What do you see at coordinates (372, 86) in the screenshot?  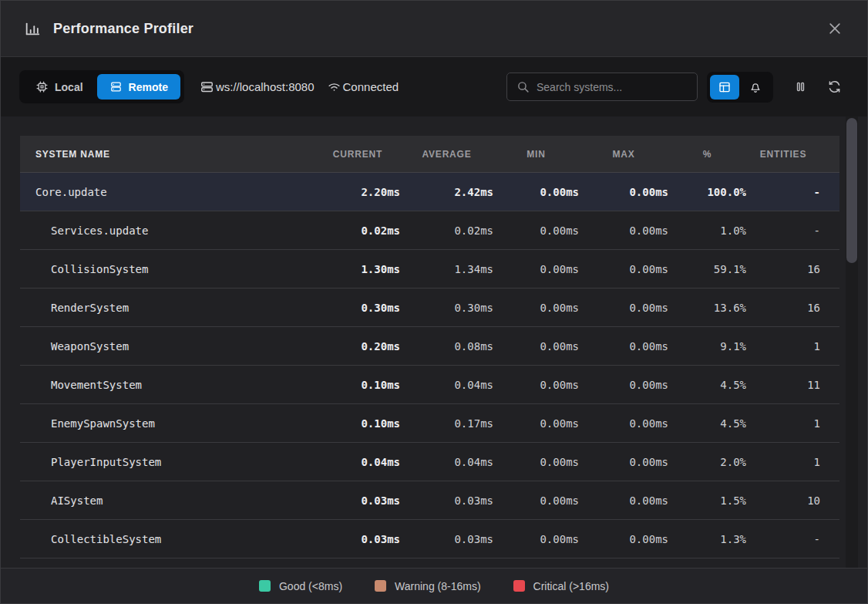 I see `connection-status-label: Connected` at bounding box center [372, 86].